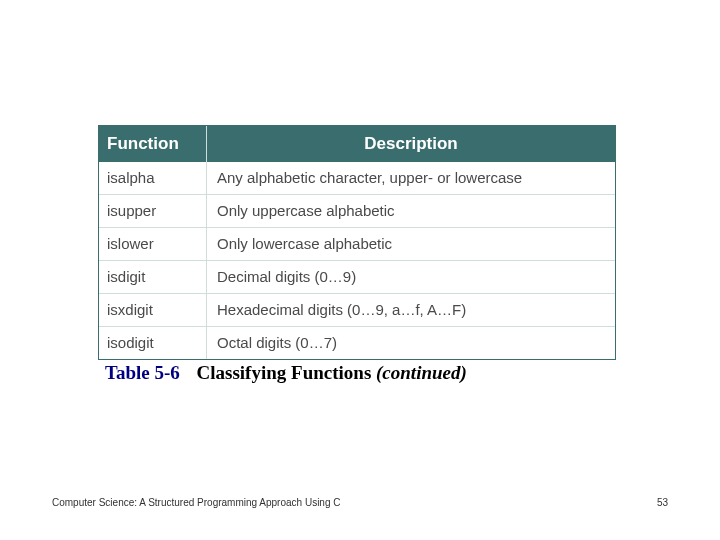 The height and width of the screenshot is (540, 720). I want to click on caption-title: Classifying Functions, so click(286, 372).